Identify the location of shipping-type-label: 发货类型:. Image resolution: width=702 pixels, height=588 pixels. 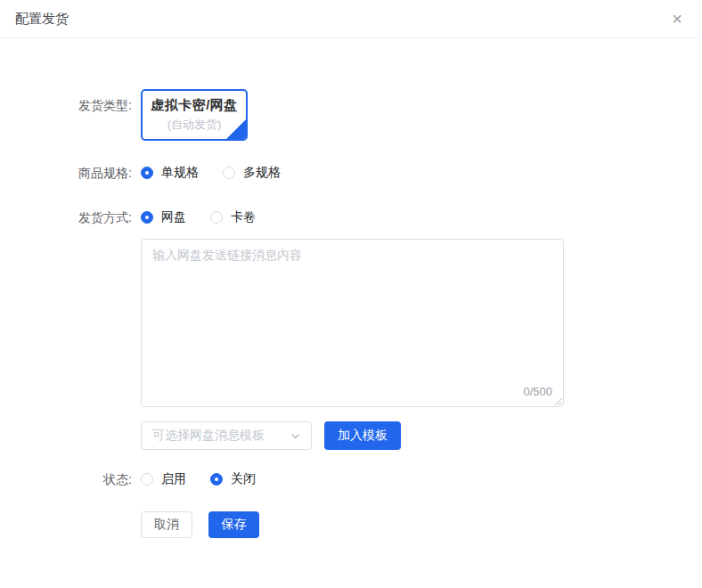
(70, 102).